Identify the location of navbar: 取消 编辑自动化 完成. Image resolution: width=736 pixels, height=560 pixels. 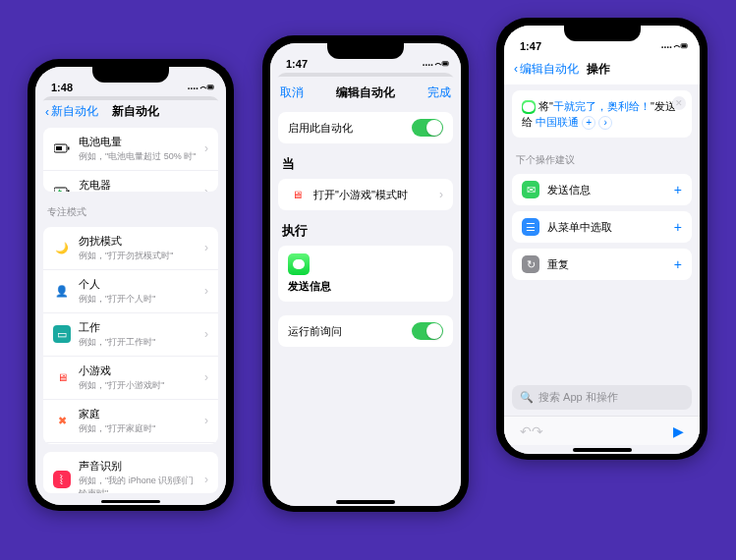
(366, 92).